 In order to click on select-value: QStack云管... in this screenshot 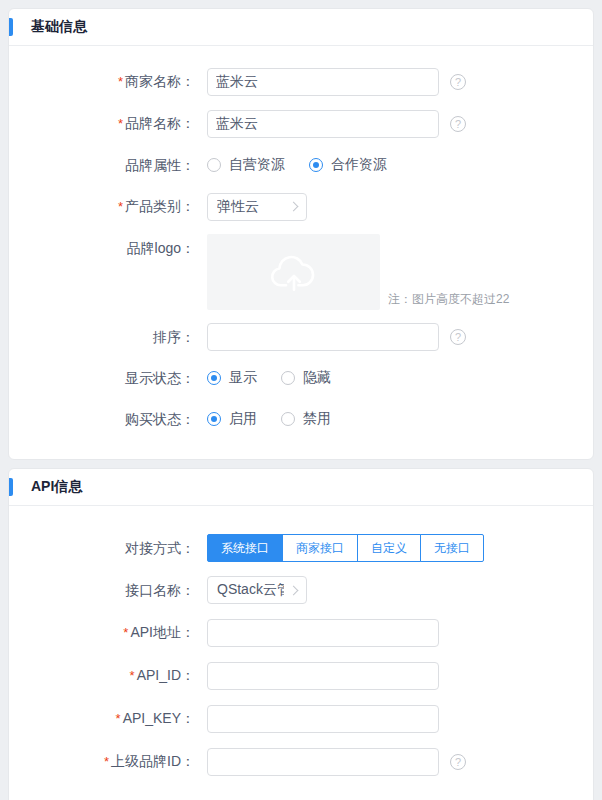, I will do `click(250, 590)`.